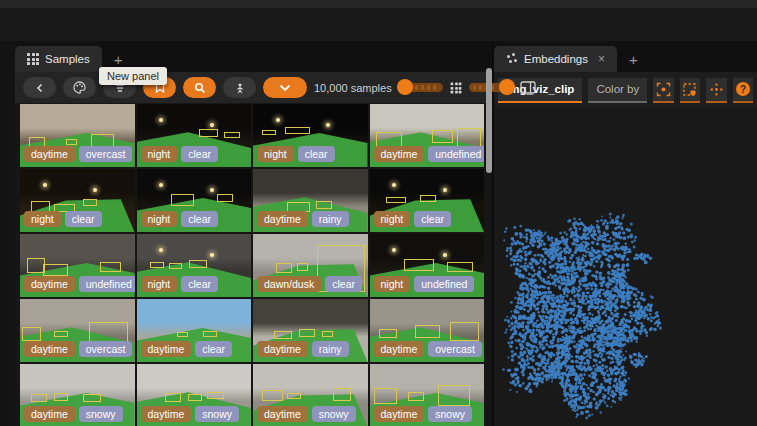 Image resolution: width=757 pixels, height=426 pixels. Describe the element at coordinates (68, 59) in the screenshot. I see `tab-samples-label: Samples` at that location.